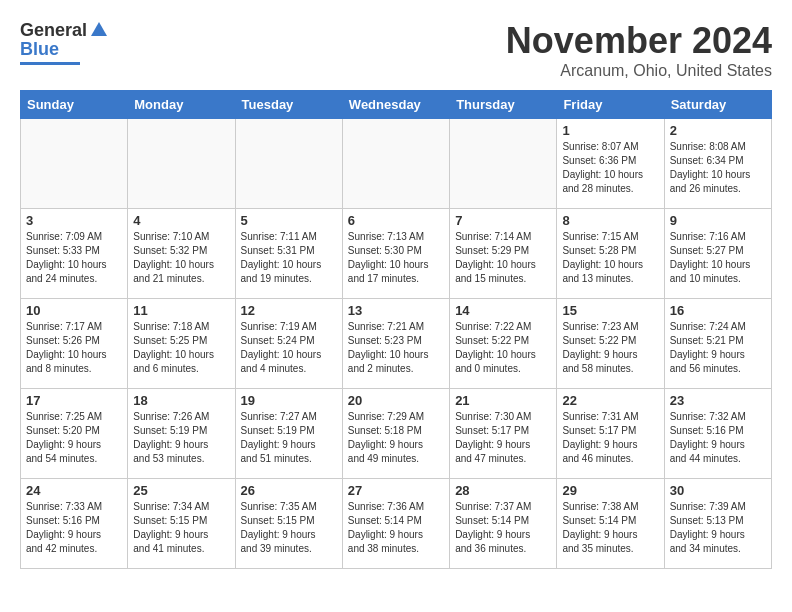 The width and height of the screenshot is (792, 612). Describe the element at coordinates (181, 220) in the screenshot. I see `day-number: 4` at that location.